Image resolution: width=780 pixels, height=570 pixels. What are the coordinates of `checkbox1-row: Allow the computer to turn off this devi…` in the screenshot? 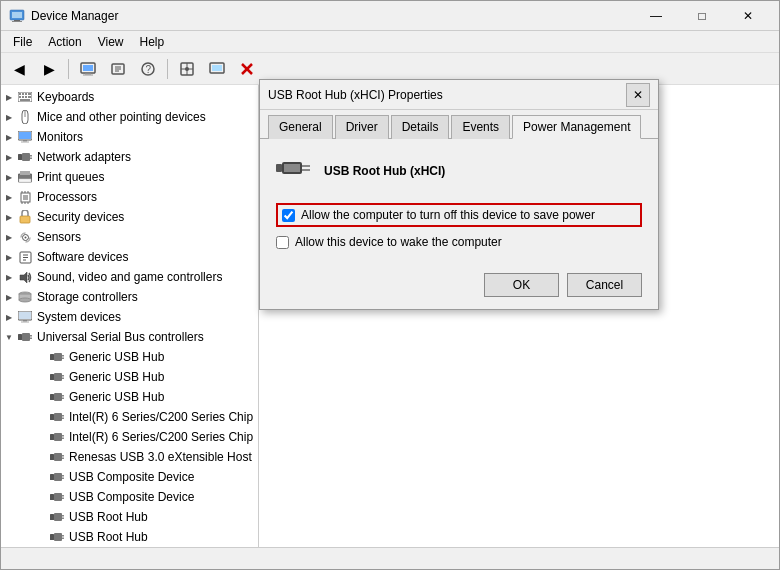 It's located at (459, 215).